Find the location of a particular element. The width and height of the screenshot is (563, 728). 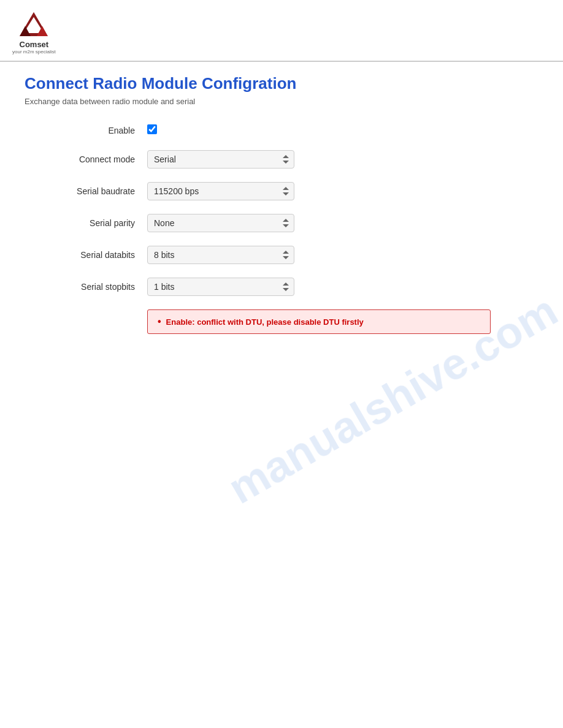

connect-mode-select: Serial TCP Client TCP Server UDP is located at coordinates (221, 159).